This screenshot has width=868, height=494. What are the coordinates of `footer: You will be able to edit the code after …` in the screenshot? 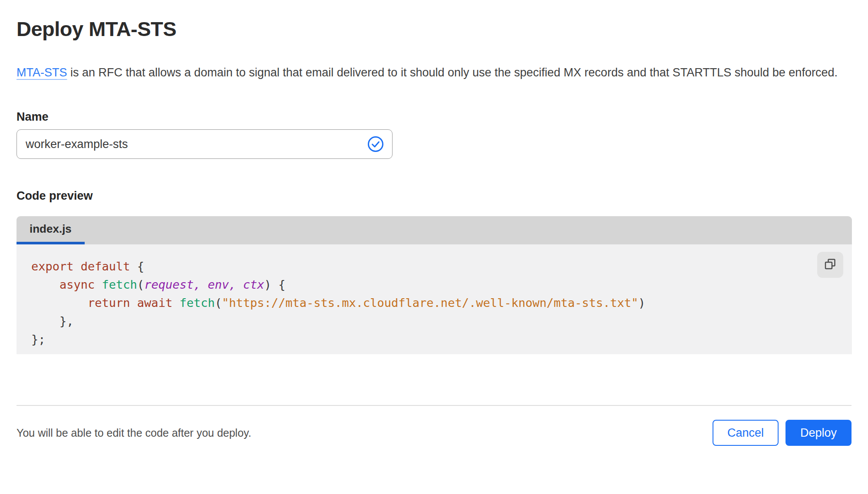 It's located at (434, 433).